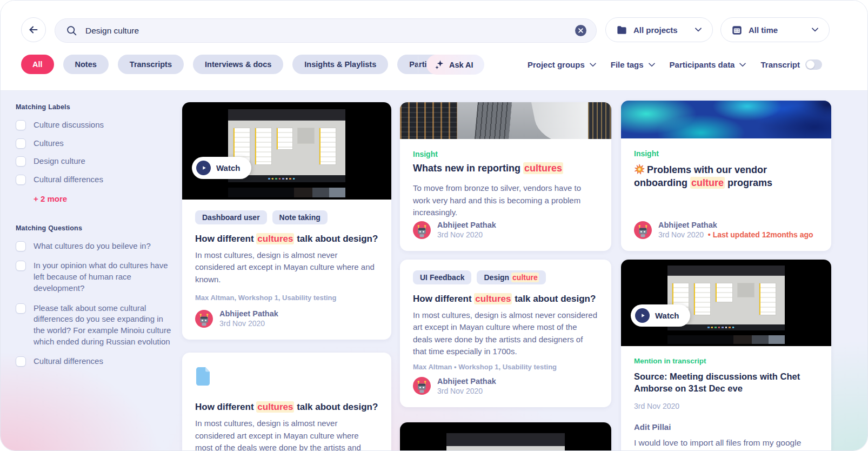  Describe the element at coordinates (708, 65) in the screenshot. I see `participants-data-dropdown: Participants data` at that location.